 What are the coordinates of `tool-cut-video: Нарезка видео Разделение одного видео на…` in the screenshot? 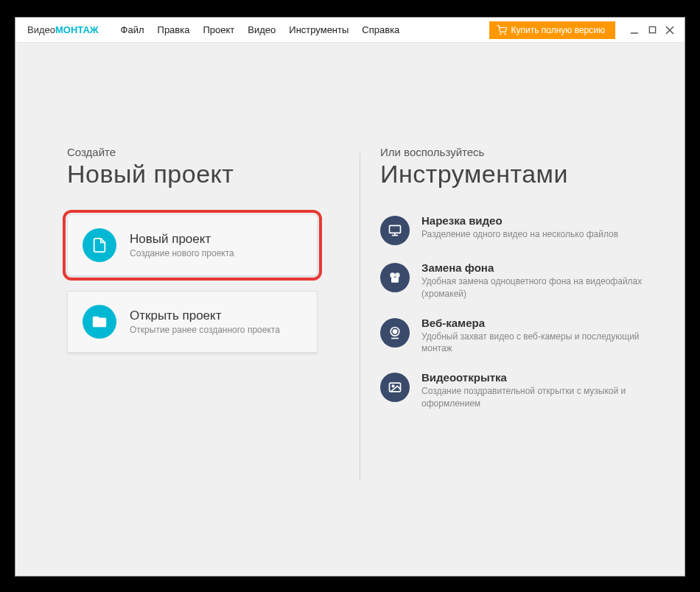 It's located at (522, 230).